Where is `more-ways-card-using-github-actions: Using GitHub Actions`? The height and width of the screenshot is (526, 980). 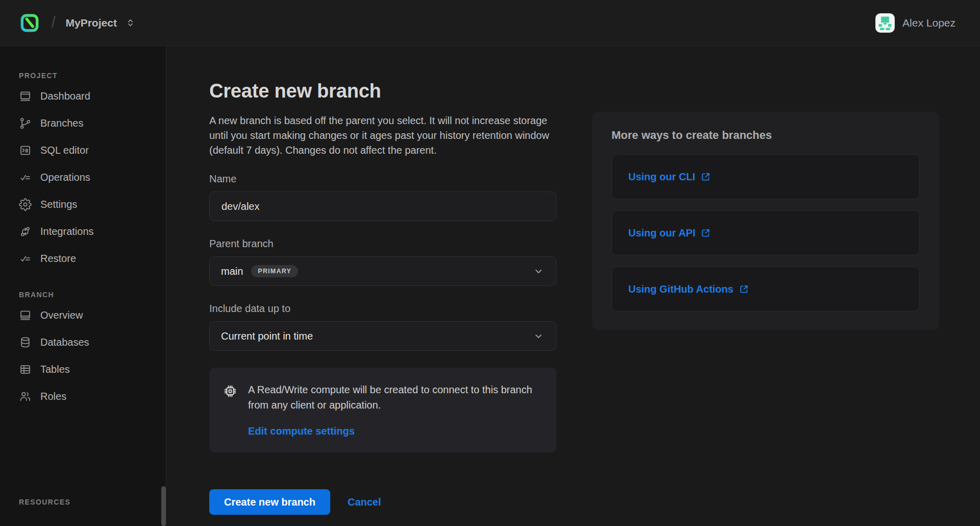
more-ways-card-using-github-actions: Using GitHub Actions is located at coordinates (766, 289).